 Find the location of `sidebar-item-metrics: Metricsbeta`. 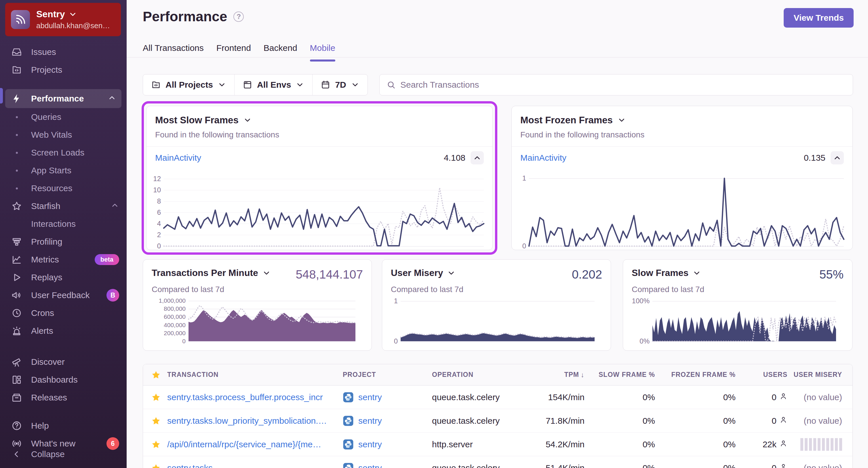

sidebar-item-metrics: Metricsbeta is located at coordinates (63, 260).